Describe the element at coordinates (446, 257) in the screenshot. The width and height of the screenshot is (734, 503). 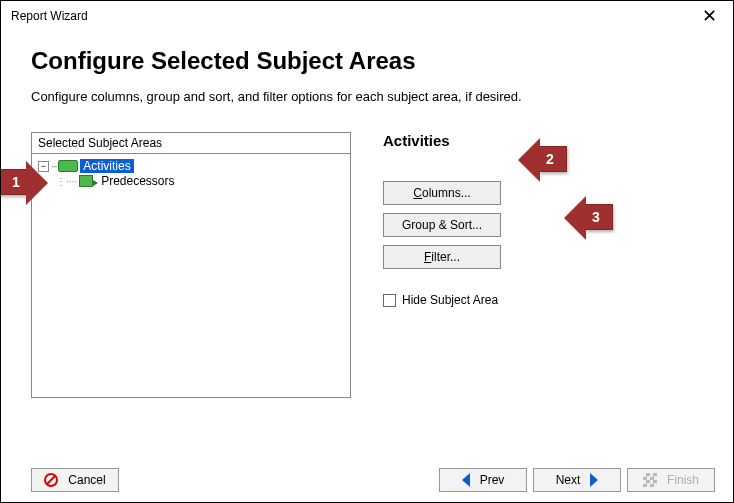
I see `filter-label: ilter...` at that location.